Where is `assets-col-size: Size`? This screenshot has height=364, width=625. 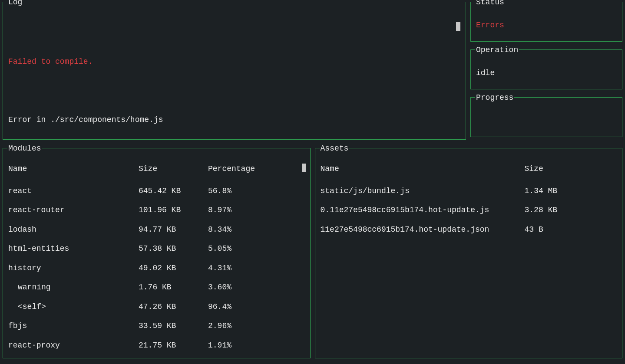 assets-col-size: Size is located at coordinates (571, 169).